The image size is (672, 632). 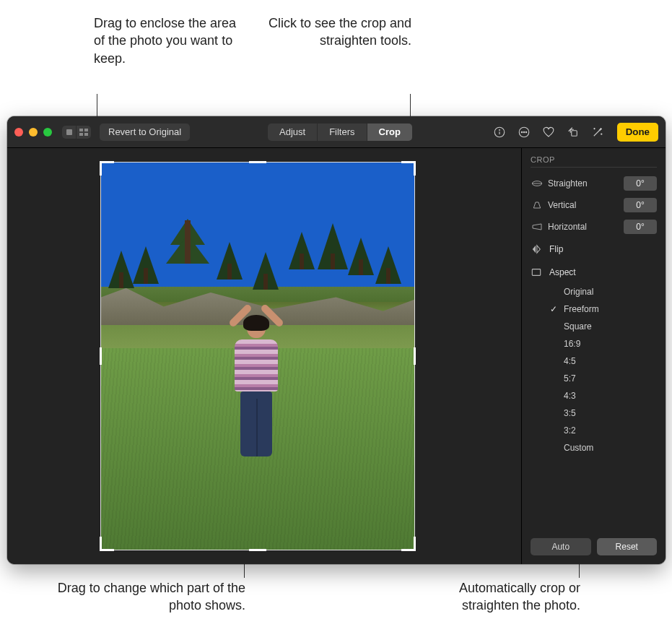 I want to click on person-subject, so click(x=256, y=392).